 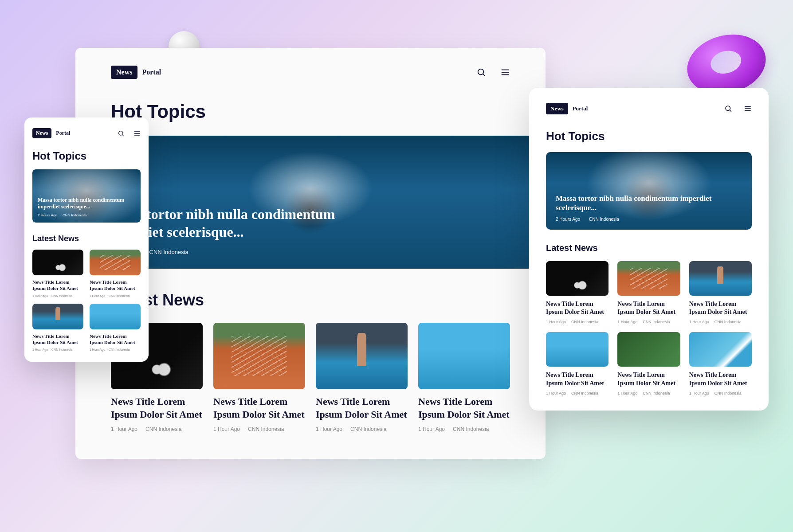 What do you see at coordinates (86, 215) in the screenshot?
I see `hero-meta: 2 Hours Ago CNN Indonesia` at bounding box center [86, 215].